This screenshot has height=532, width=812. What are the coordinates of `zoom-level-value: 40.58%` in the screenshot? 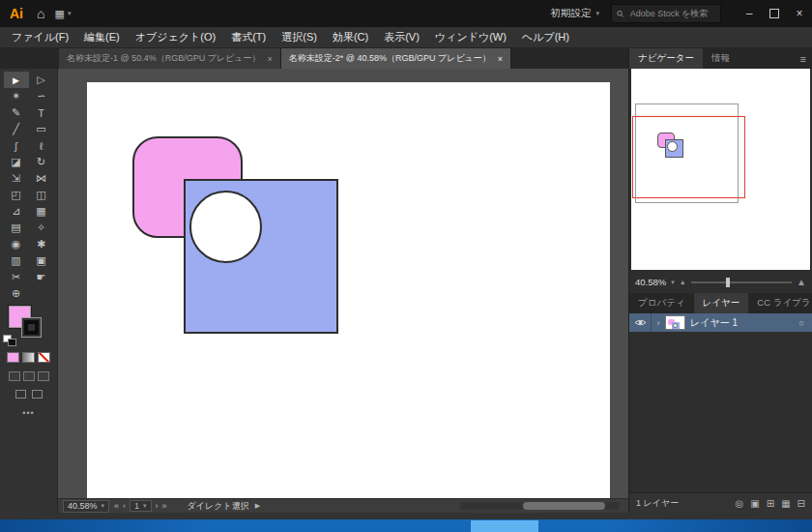 It's located at (83, 506).